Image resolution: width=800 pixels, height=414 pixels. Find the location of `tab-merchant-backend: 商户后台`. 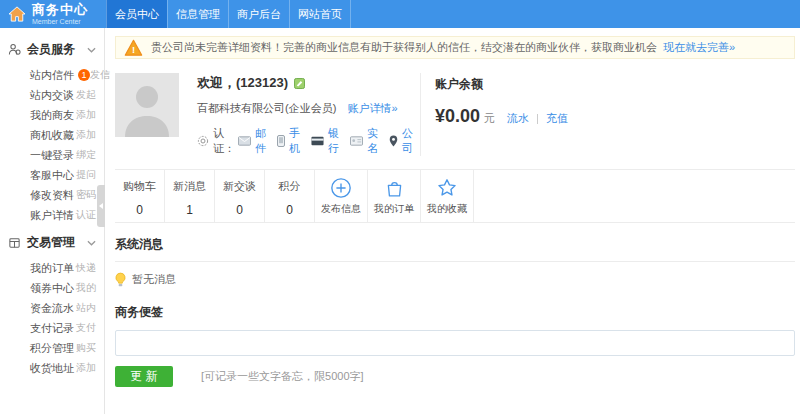

tab-merchant-backend: 商户后台 is located at coordinates (258, 14).